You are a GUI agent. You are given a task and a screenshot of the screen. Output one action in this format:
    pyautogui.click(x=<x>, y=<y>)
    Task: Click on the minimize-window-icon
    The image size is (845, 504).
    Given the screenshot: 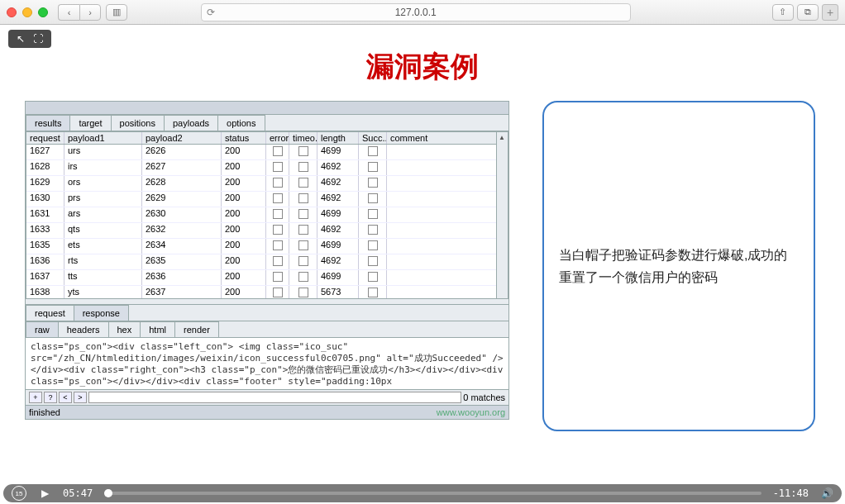 What is the action you would take?
    pyautogui.click(x=27, y=12)
    